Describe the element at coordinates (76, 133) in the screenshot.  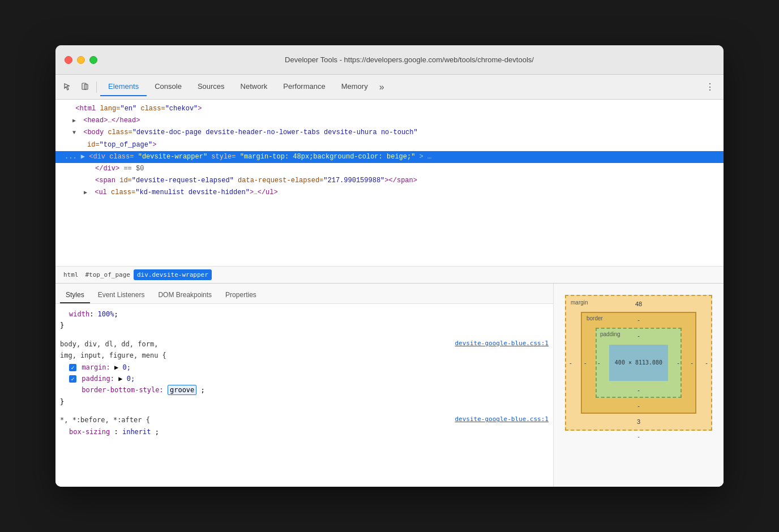
I see `expand-arrow: ▼` at that location.